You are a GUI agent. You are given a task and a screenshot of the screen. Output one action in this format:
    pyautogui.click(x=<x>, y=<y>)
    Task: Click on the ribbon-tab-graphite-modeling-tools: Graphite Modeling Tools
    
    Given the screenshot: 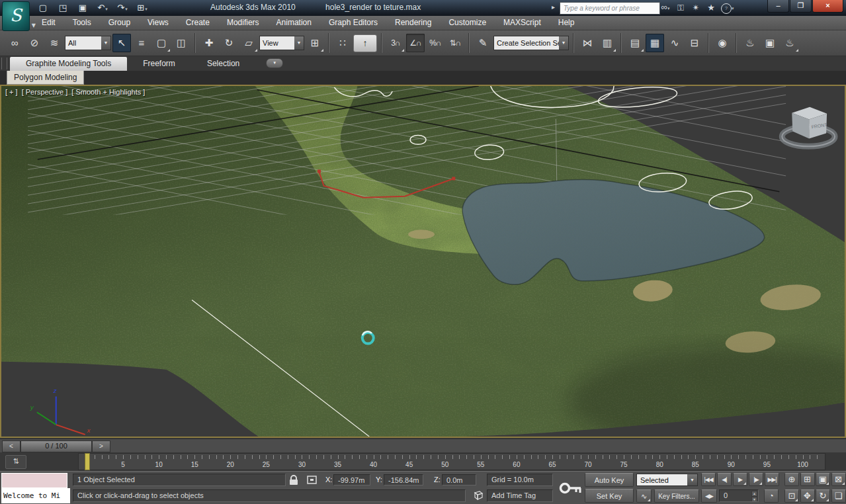 What is the action you would take?
    pyautogui.click(x=69, y=63)
    